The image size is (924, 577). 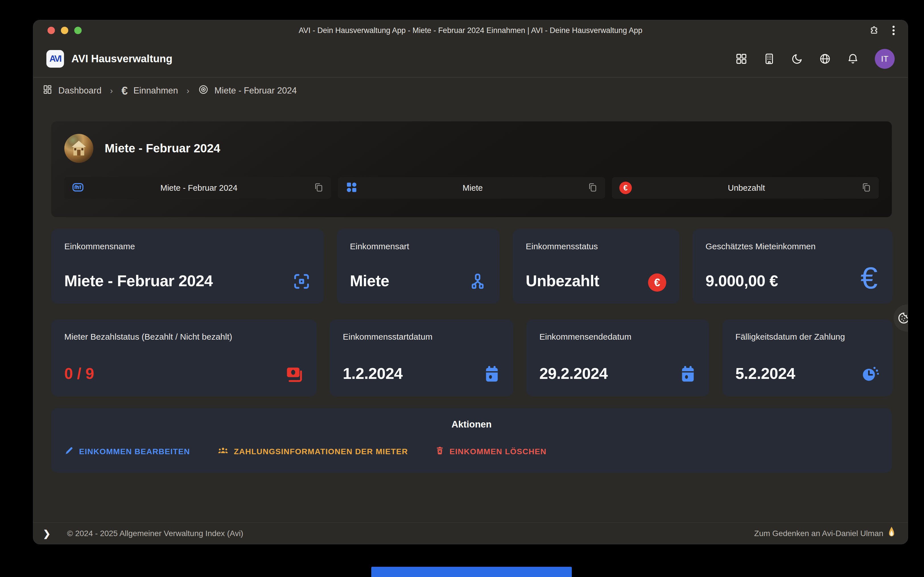 I want to click on eye-icon, so click(x=204, y=91).